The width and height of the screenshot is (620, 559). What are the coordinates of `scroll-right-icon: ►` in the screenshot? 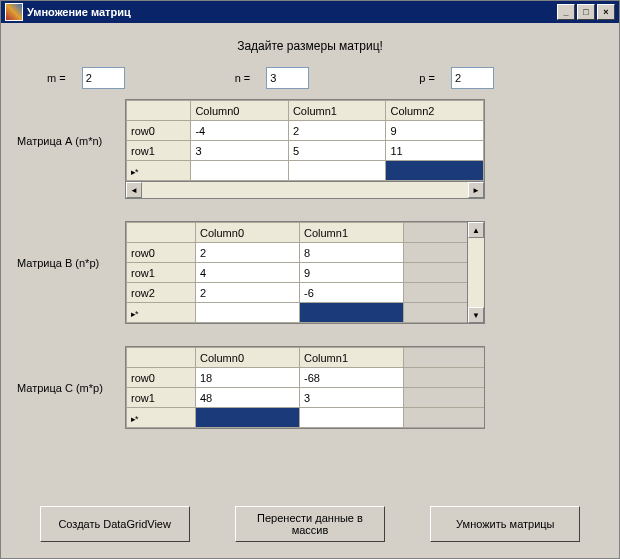 It's located at (476, 190).